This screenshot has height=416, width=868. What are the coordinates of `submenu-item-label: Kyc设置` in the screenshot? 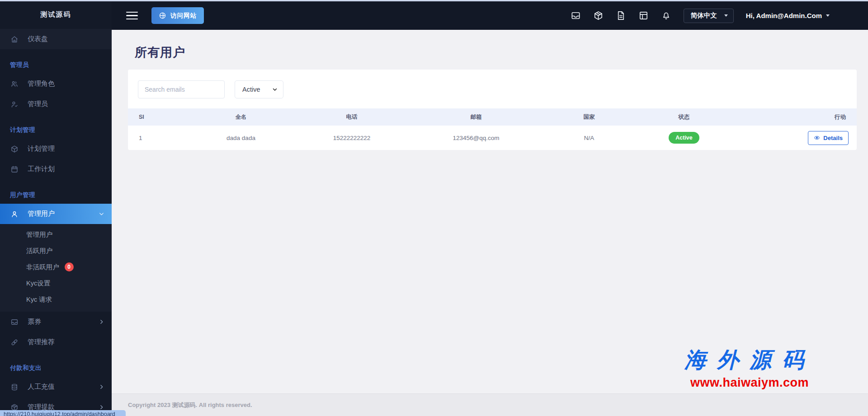 It's located at (38, 284).